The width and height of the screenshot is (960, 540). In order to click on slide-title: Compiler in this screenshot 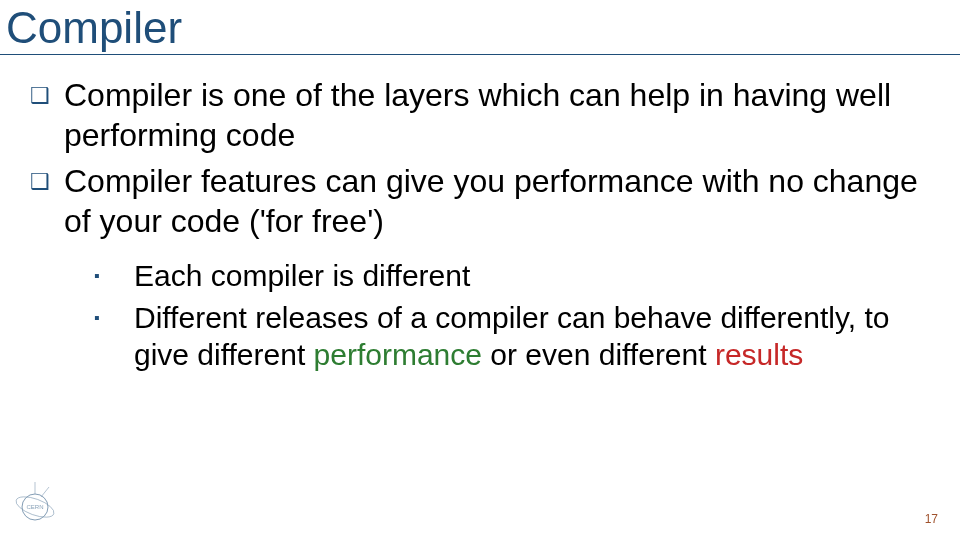, I will do `click(480, 28)`.